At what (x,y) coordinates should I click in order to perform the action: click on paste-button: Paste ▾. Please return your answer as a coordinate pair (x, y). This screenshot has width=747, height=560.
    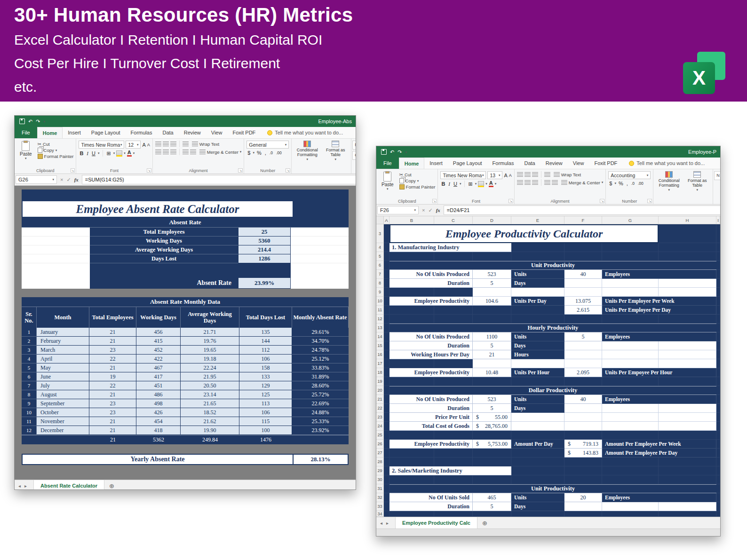
    Looking at the image, I should click on (26, 150).